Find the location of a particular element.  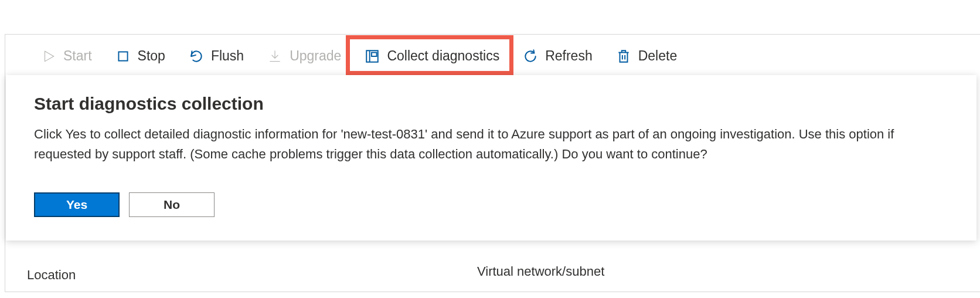

start-button: Start is located at coordinates (67, 56).